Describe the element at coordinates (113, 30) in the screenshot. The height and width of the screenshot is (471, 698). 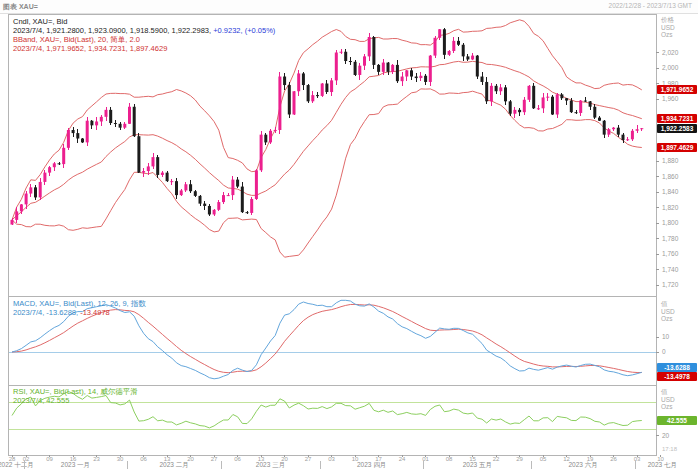
I see `candle-legend-ohlc: 2023/7/4, 1,921.2800, 1,923.0900, 1,918.…` at that location.